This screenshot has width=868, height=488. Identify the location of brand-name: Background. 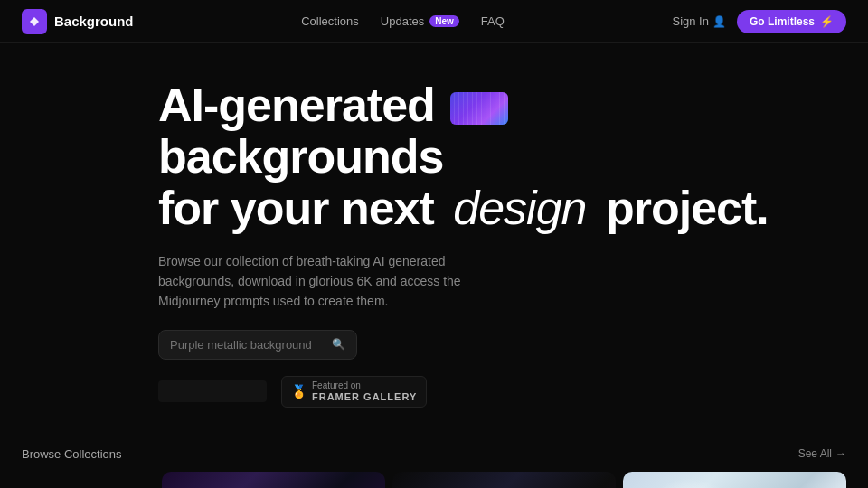
(94, 22).